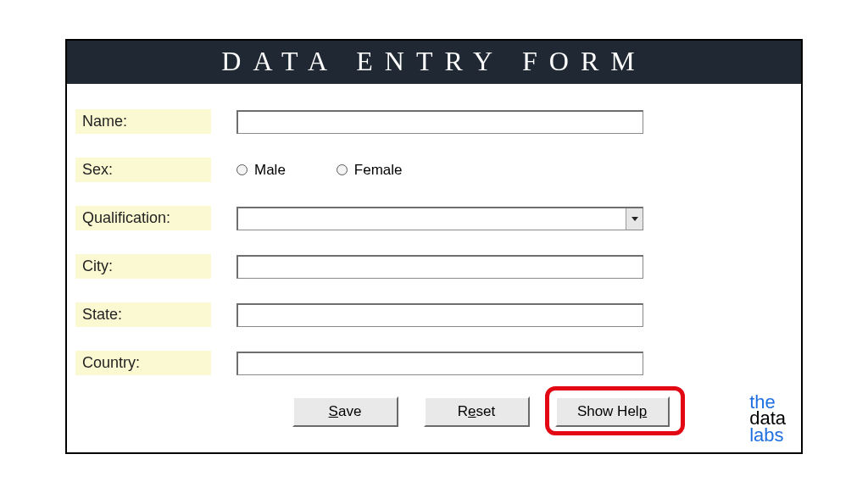 Image resolution: width=868 pixels, height=493 pixels. Describe the element at coordinates (430, 266) in the screenshot. I see `row-city: City:` at that location.